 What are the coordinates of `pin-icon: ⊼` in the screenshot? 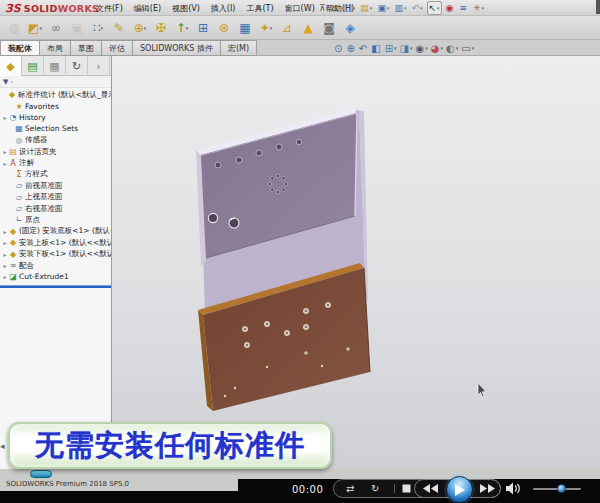 It's located at (323, 8).